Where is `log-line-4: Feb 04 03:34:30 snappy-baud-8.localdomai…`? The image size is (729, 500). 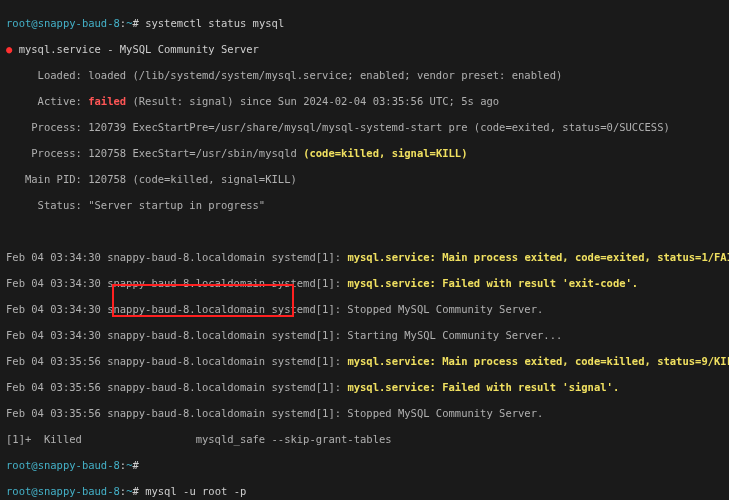
log-line-4: Feb 04 03:34:30 snappy-baud-8.localdomai… is located at coordinates (364, 336).